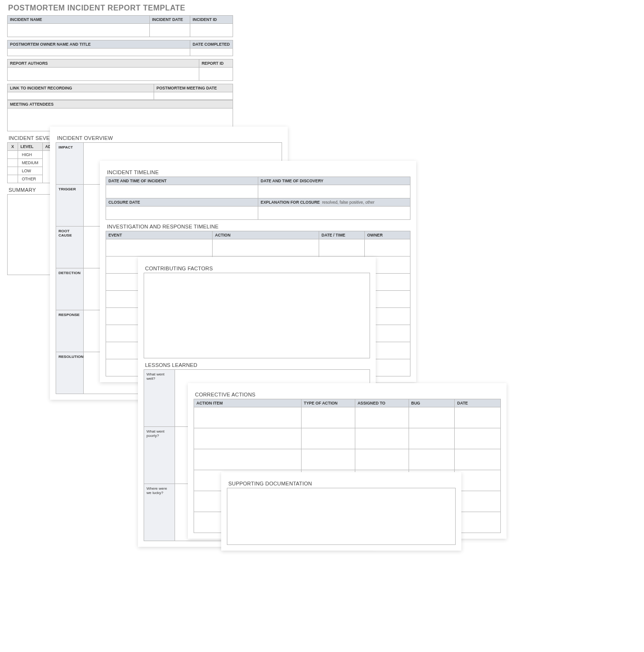  I want to click on h-closure: CLOSURE DATE, so click(182, 203).